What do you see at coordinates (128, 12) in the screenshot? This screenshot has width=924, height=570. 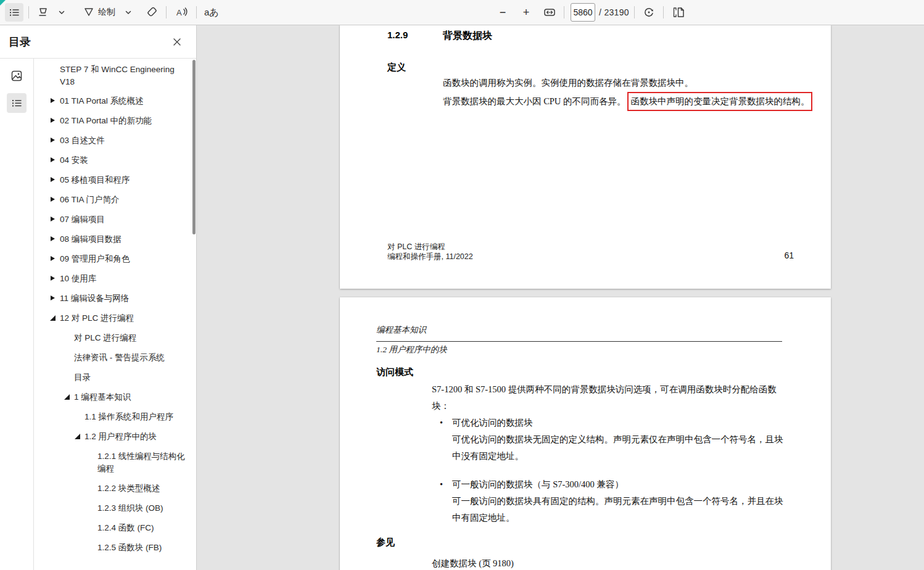 I see `draw-options-button` at bounding box center [128, 12].